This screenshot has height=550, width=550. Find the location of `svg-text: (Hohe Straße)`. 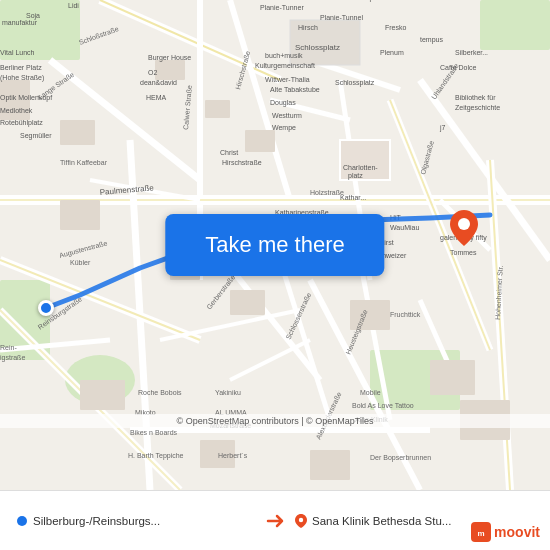

svg-text: (Hohe Straße) is located at coordinates (22, 78).